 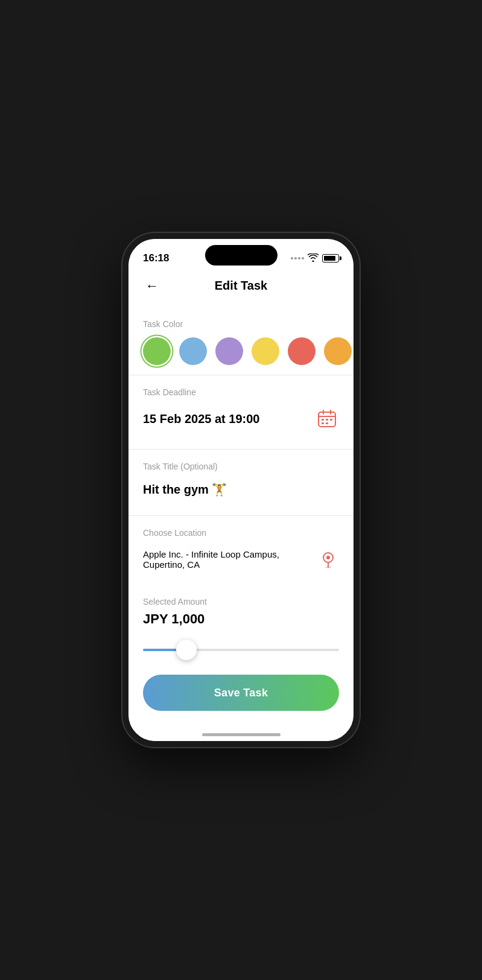 I want to click on save-task-button: Save Task, so click(x=241, y=693).